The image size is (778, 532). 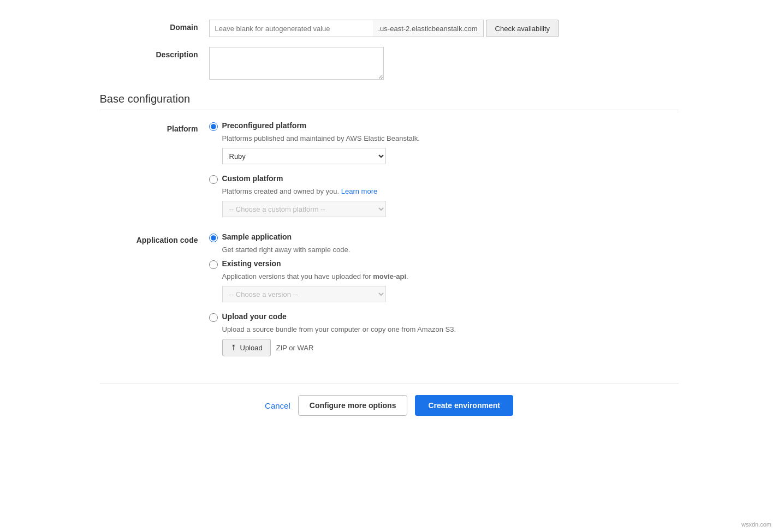 I want to click on footer-buttons: Cancel Configure more options Create env…, so click(x=389, y=405).